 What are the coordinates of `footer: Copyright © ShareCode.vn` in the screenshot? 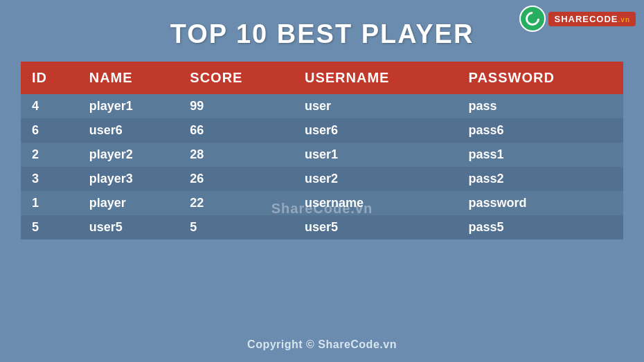 It's located at (322, 345).